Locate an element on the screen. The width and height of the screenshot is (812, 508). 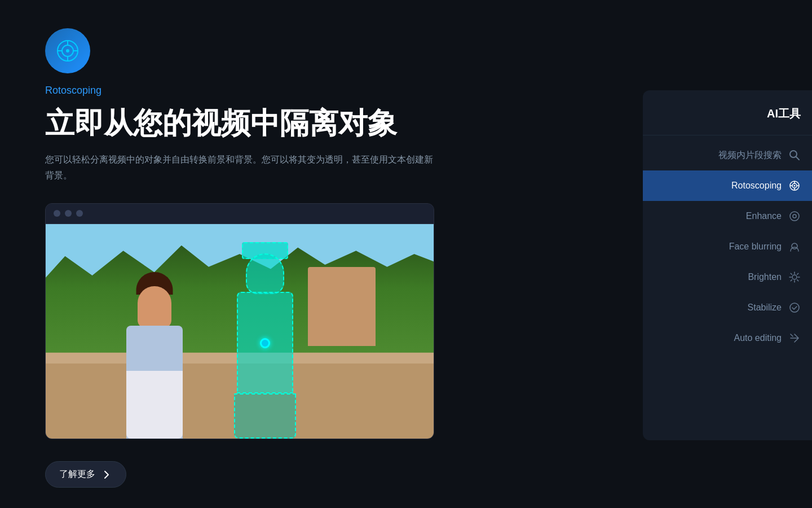
person1-head is located at coordinates (155, 307).